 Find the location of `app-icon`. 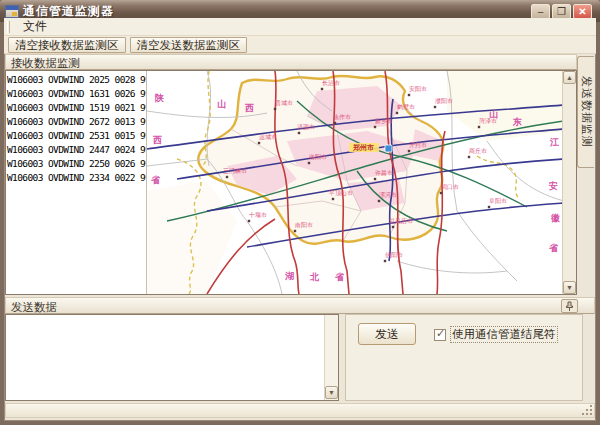

app-icon is located at coordinates (12, 12).